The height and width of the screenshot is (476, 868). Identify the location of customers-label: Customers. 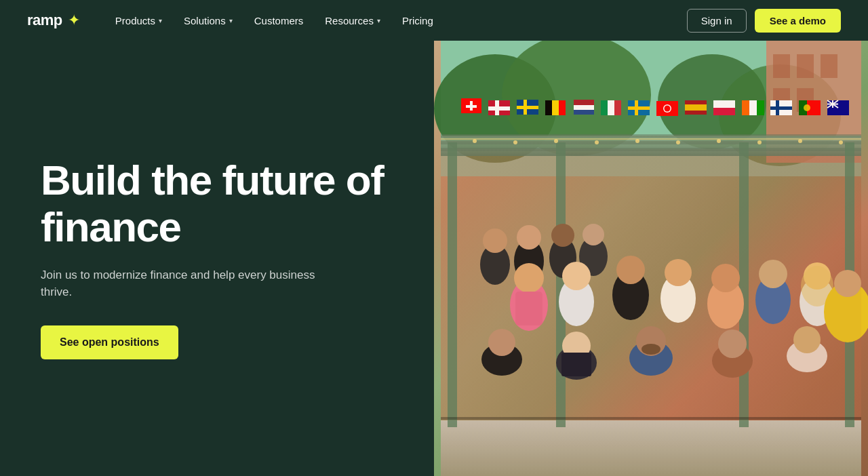
(279, 20).